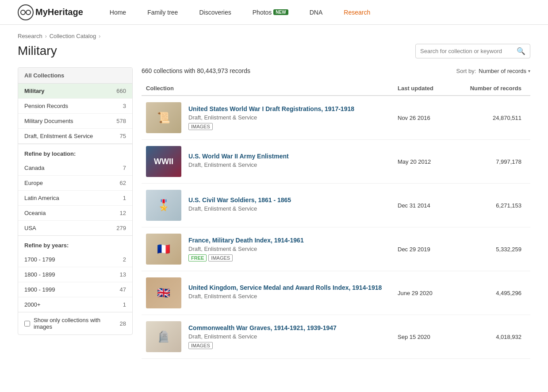  I want to click on location-usa-label: USA, so click(30, 228).